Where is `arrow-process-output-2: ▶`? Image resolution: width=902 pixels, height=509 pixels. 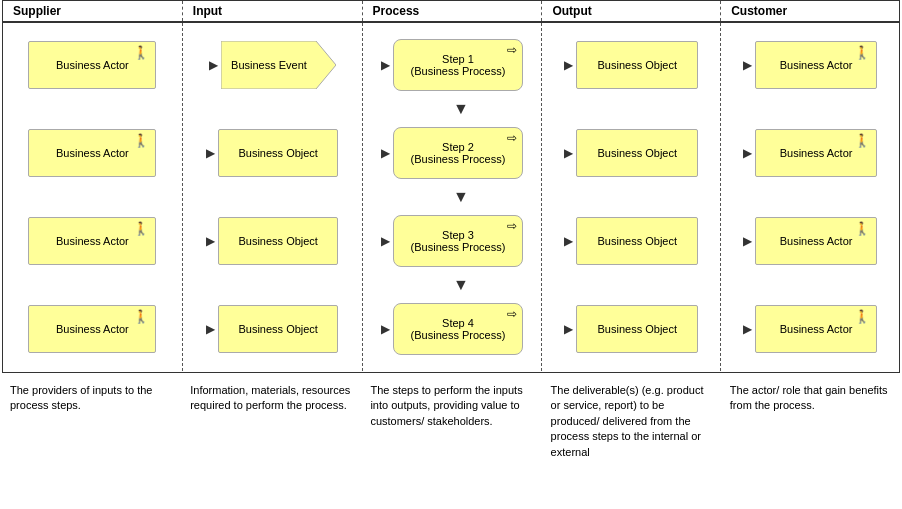 arrow-process-output-2: ▶ is located at coordinates (568, 153).